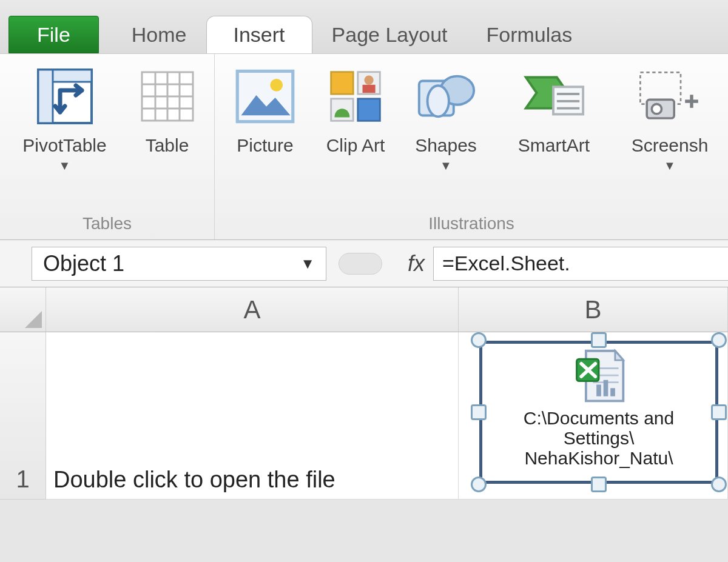 The image size is (728, 562). I want to click on tab-formulas: Formulas, so click(529, 35).